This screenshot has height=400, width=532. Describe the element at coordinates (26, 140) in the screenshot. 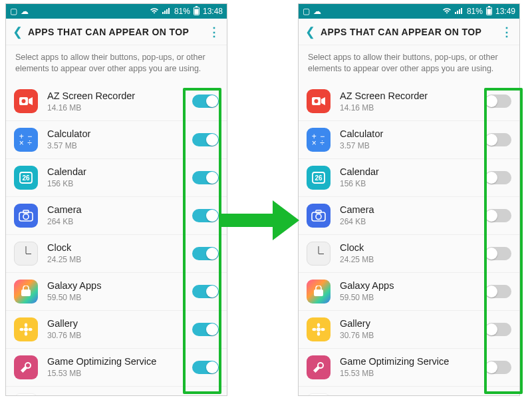

I see `calculator-icon: + −× ÷` at that location.